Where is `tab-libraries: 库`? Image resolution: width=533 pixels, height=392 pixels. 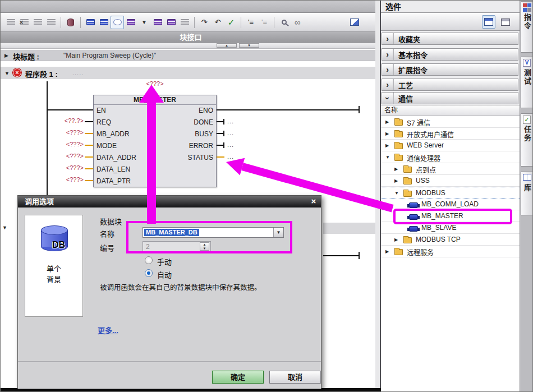 tab-libraries: 库 is located at coordinates (527, 193).